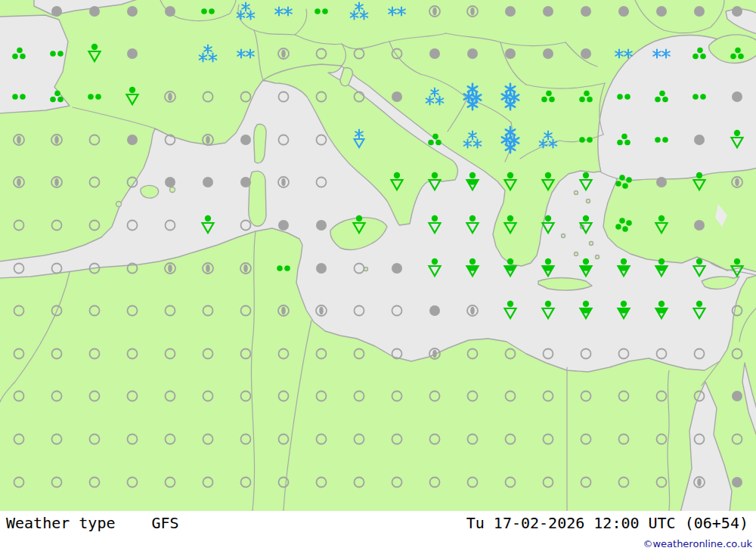 The image size is (756, 554). What do you see at coordinates (166, 523) in the screenshot?
I see `model-label: GFS` at bounding box center [166, 523].